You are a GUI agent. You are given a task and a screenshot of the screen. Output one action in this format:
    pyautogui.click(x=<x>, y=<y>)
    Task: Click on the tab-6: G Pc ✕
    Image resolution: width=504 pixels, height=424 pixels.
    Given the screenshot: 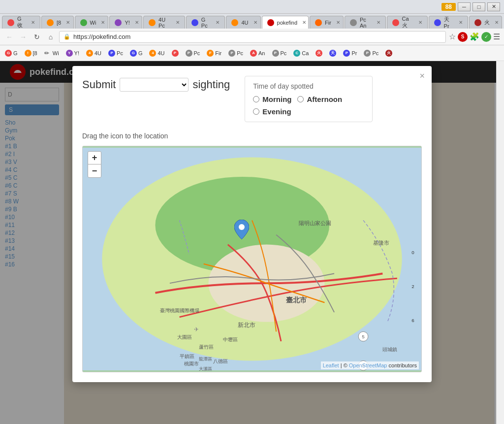 What is the action you would take?
    pyautogui.click(x=206, y=22)
    